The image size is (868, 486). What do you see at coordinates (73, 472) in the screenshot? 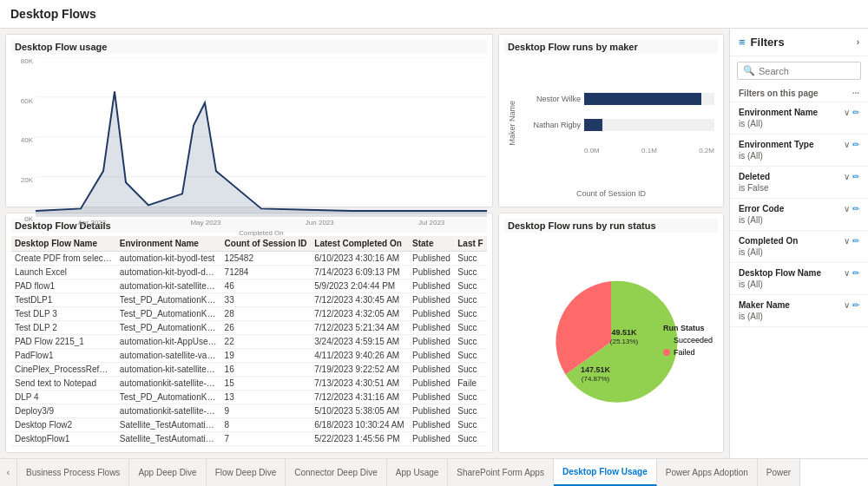
I see `tab-business-process-flows: Business Process Flows` at bounding box center [73, 472].